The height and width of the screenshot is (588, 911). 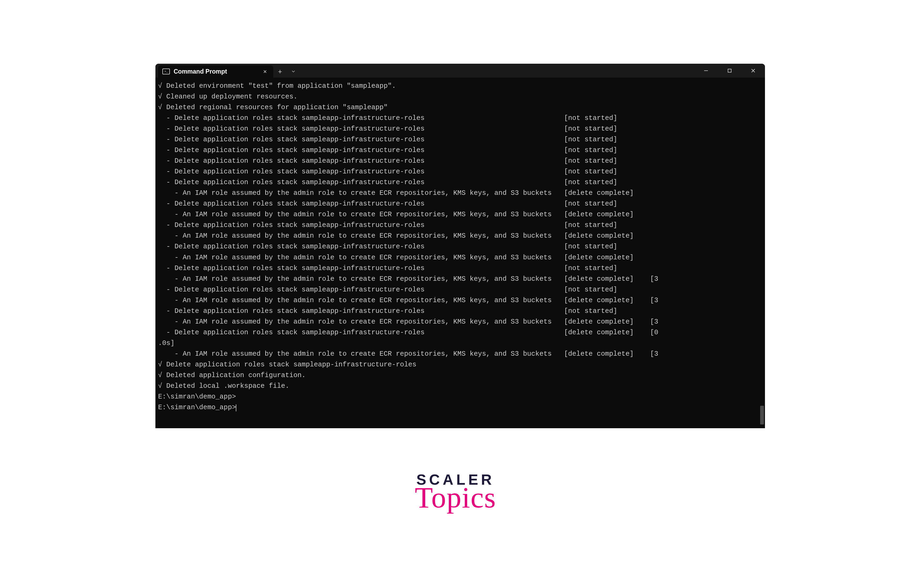 I want to click on terminal-line: √ Cleaned up deployment resources., so click(x=460, y=97).